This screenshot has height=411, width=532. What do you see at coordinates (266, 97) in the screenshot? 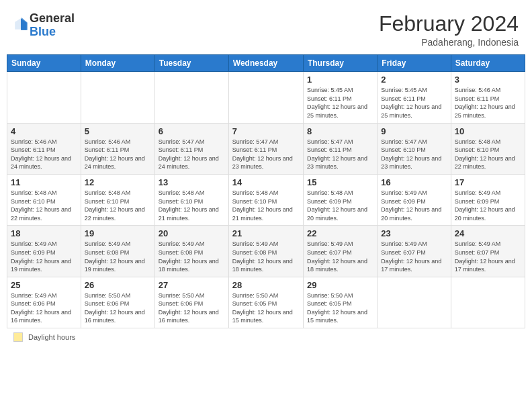
I see `calendar-week-row: 1Sunrise: 5:45 AM Sunset: 6:11 PM Daylig…` at bounding box center [266, 97].